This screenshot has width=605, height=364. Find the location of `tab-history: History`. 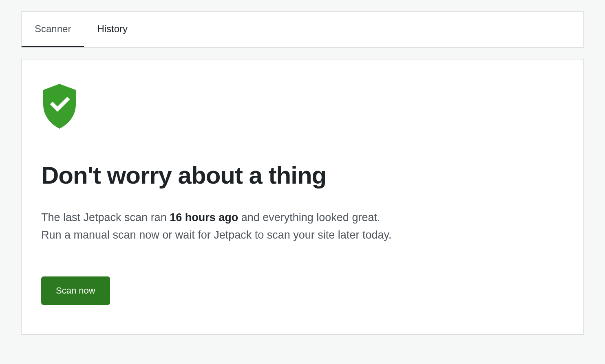

tab-history: History is located at coordinates (113, 29).